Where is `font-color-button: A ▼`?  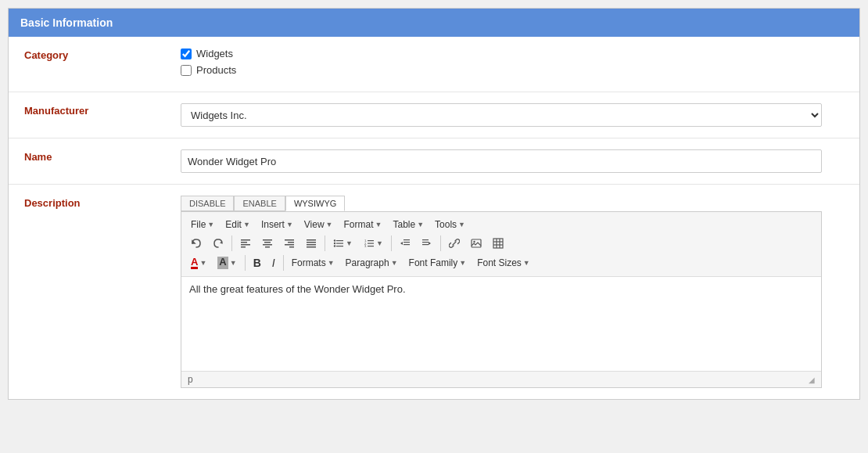
font-color-button: A ▼ is located at coordinates (199, 263).